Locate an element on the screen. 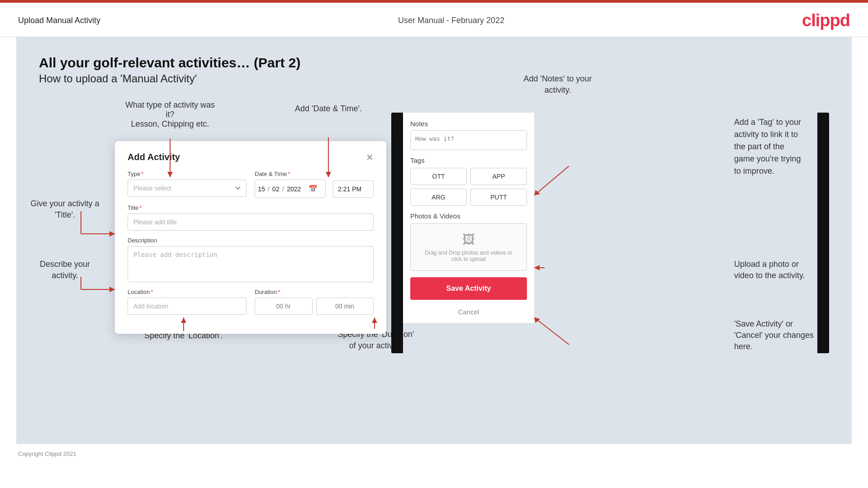  cancel-button: Cancel is located at coordinates (469, 312).